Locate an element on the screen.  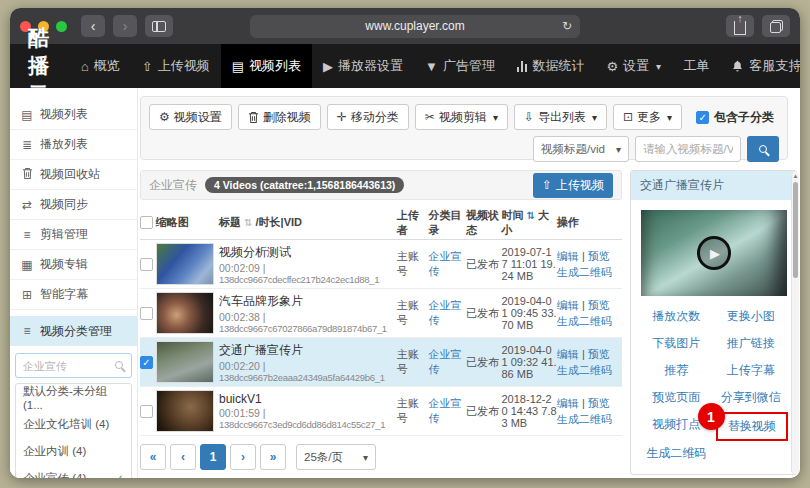
nav-item-video-list: ▤ 视频列表 is located at coordinates (266, 66).